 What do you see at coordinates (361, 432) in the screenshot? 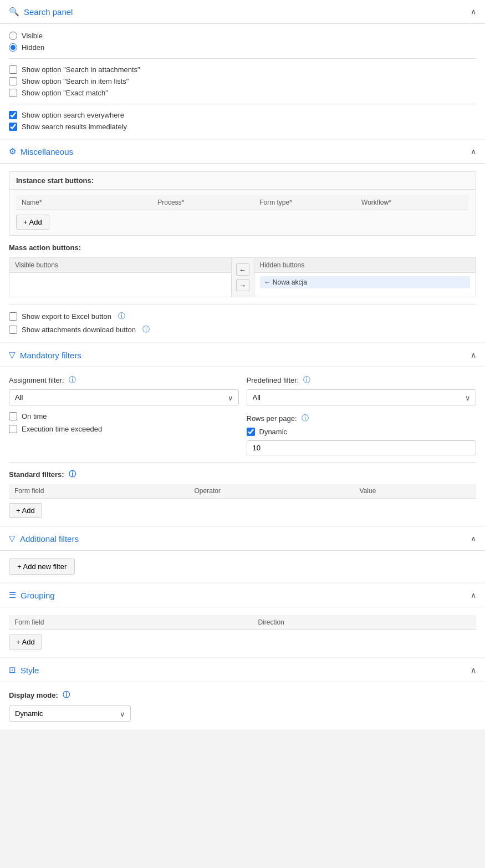
I see `dynamic-checkbox: Dynamic` at bounding box center [361, 432].